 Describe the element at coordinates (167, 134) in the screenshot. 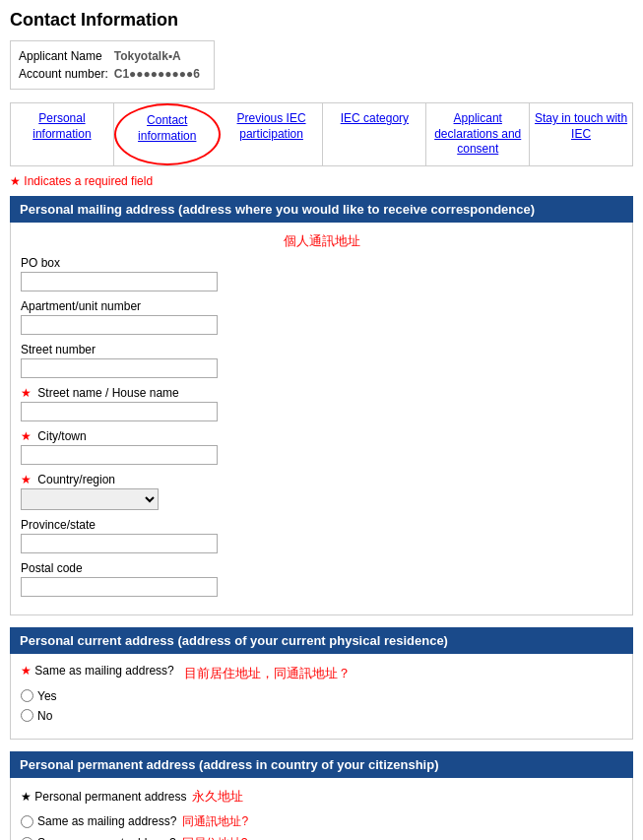

I see `tab-contact-information: Contact information` at that location.